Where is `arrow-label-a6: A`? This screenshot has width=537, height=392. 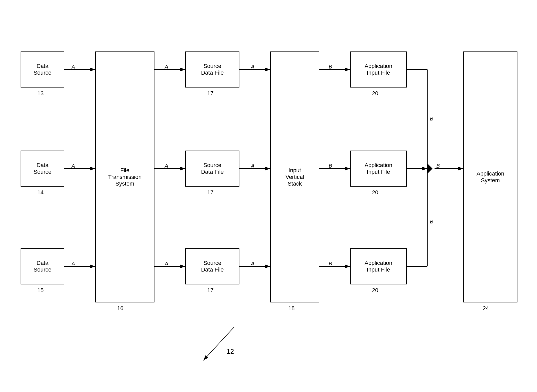 arrow-label-a6: A is located at coordinates (253, 166).